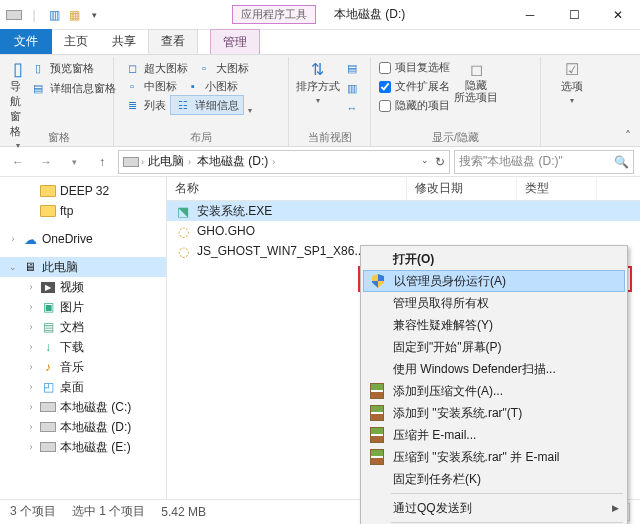 Image resolution: width=640 pixels, height=524 pixels. Describe the element at coordinates (544, 162) in the screenshot. I see `search-input: 搜索"本地磁盘 (D:)" 🔍` at that location.